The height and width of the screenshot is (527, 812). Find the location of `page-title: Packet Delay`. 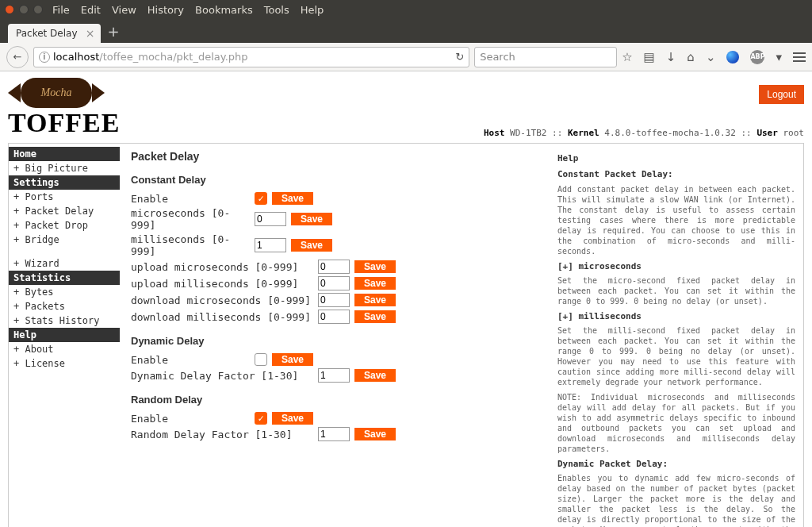

page-title: Packet Delay is located at coordinates (335, 156).